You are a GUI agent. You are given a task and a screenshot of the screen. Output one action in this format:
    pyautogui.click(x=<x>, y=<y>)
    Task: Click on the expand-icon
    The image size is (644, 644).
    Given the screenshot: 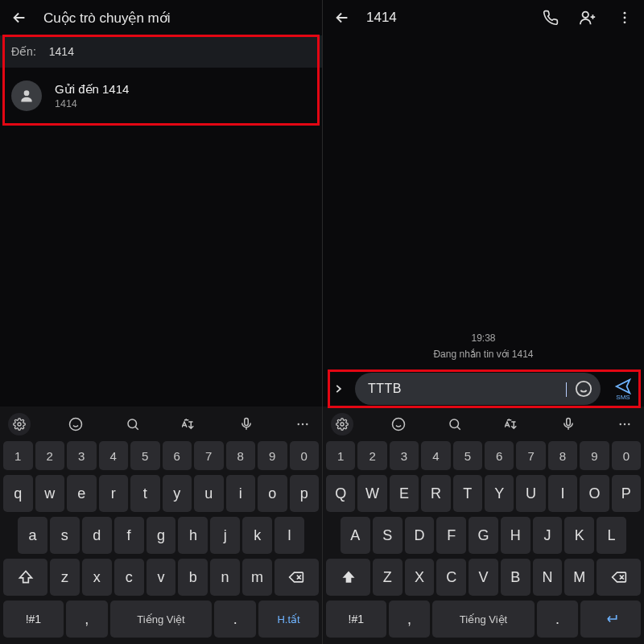 What is the action you would take?
    pyautogui.click(x=338, y=389)
    